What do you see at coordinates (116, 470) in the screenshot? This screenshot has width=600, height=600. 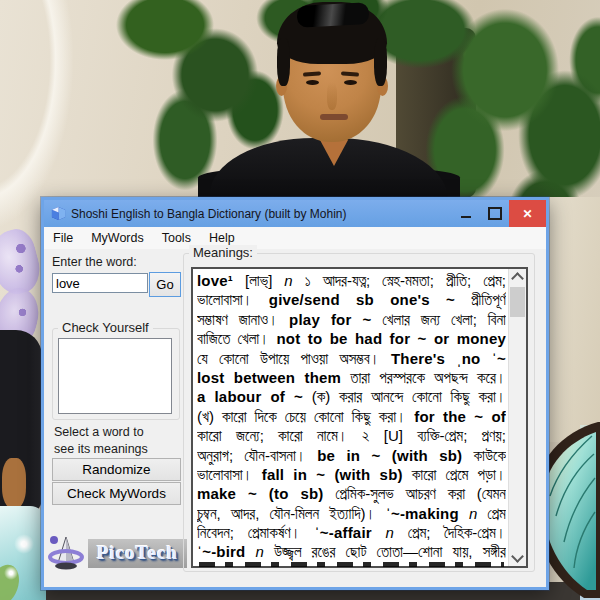 I see `randomize-button: Randomize` at bounding box center [116, 470].